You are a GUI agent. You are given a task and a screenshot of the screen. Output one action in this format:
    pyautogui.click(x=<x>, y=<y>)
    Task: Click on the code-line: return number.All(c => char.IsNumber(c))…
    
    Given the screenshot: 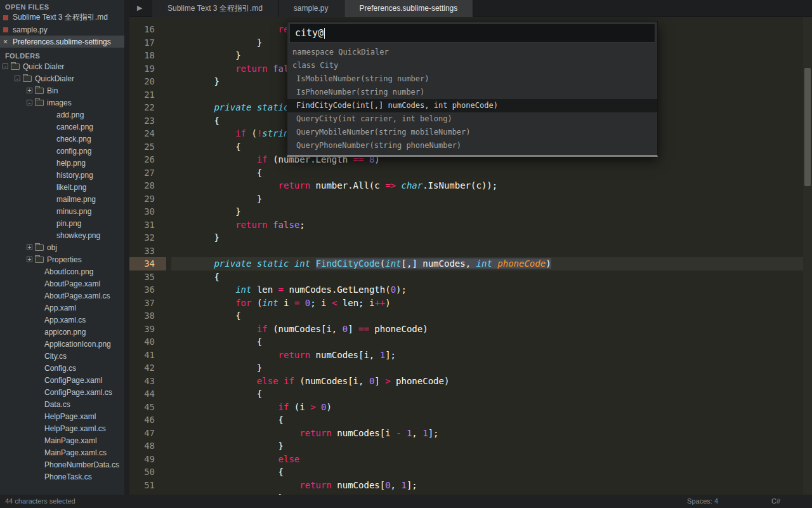 What is the action you would take?
    pyautogui.click(x=488, y=185)
    